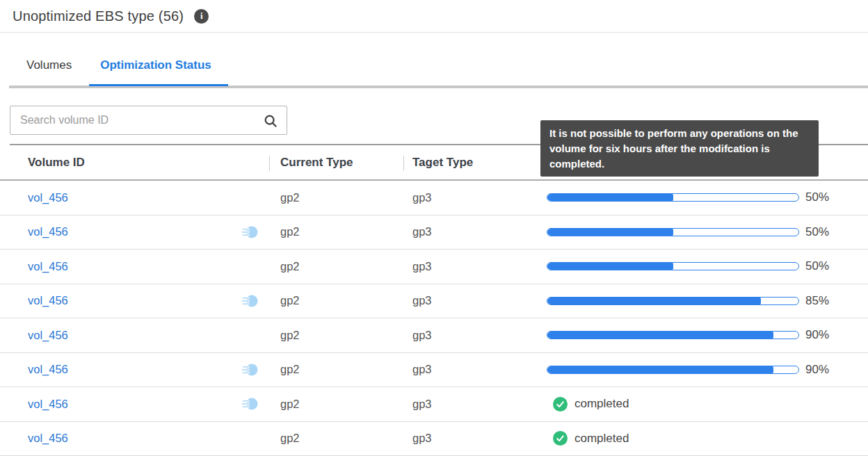 This screenshot has width=868, height=456. What do you see at coordinates (159, 85) in the screenshot?
I see `active-tab-underline` at bounding box center [159, 85].